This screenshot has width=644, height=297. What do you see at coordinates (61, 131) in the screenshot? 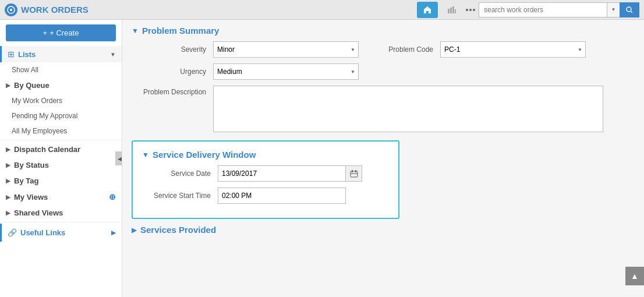
I see `sidebar-item-all-employees: All My Employees` at bounding box center [61, 131].